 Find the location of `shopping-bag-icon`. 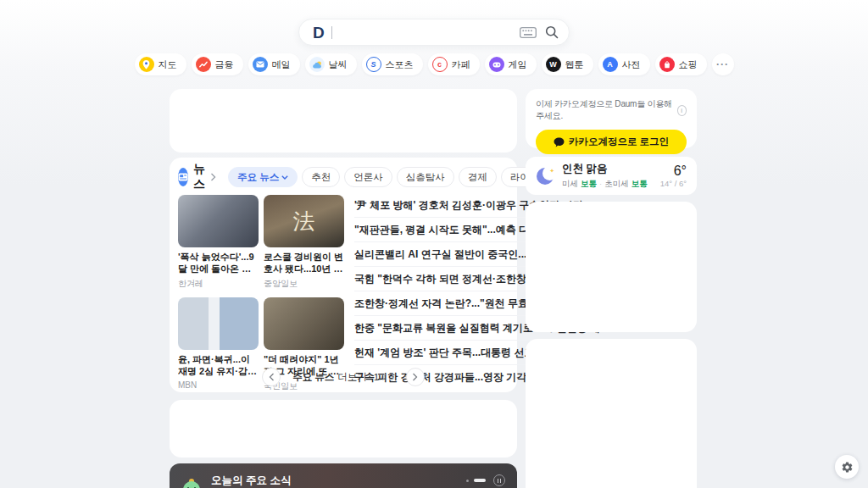

shopping-bag-icon is located at coordinates (667, 64).